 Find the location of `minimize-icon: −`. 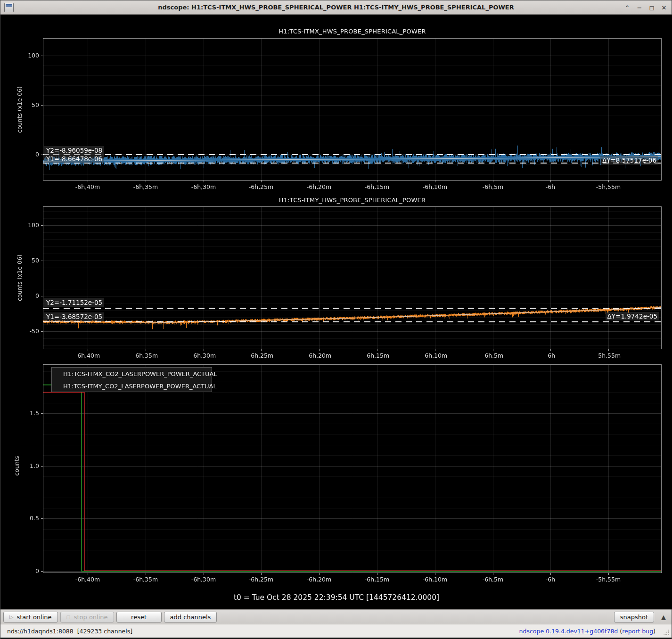

minimize-icon: − is located at coordinates (639, 8).